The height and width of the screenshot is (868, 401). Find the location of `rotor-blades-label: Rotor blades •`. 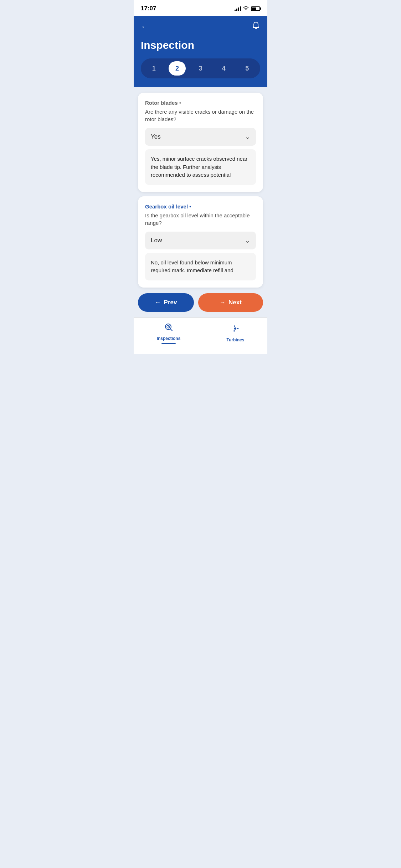

rotor-blades-label: Rotor blades • is located at coordinates (200, 103).